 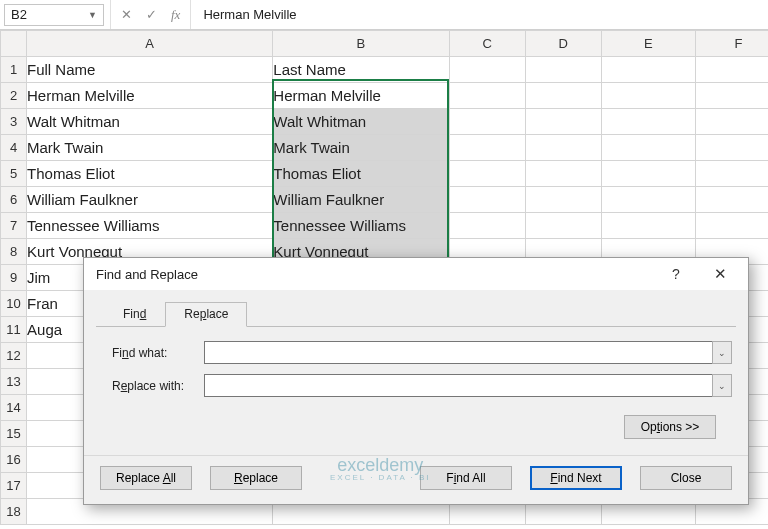 I want to click on row-head: 14, so click(x=14, y=408).